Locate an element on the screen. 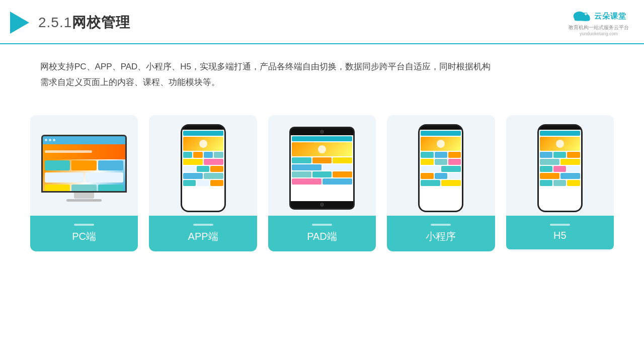  pc-screen-bar is located at coordinates (84, 140).